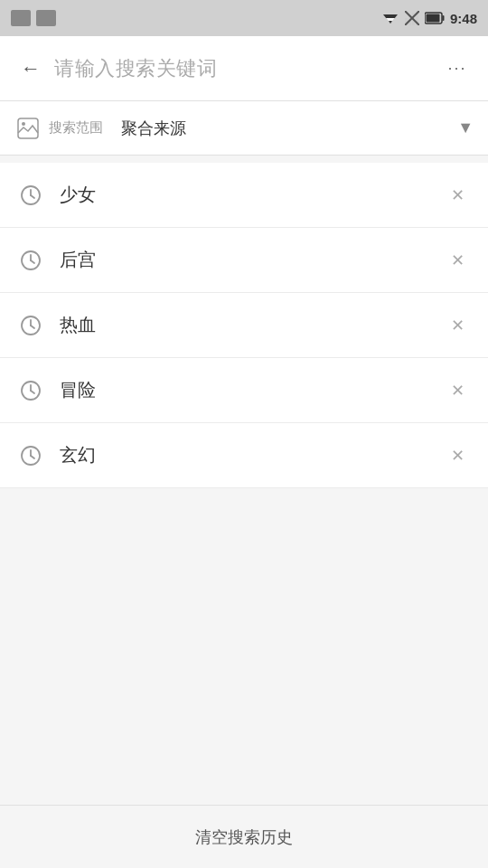 This screenshot has width=488, height=868. What do you see at coordinates (250, 195) in the screenshot?
I see `history-text: 少女` at bounding box center [250, 195].